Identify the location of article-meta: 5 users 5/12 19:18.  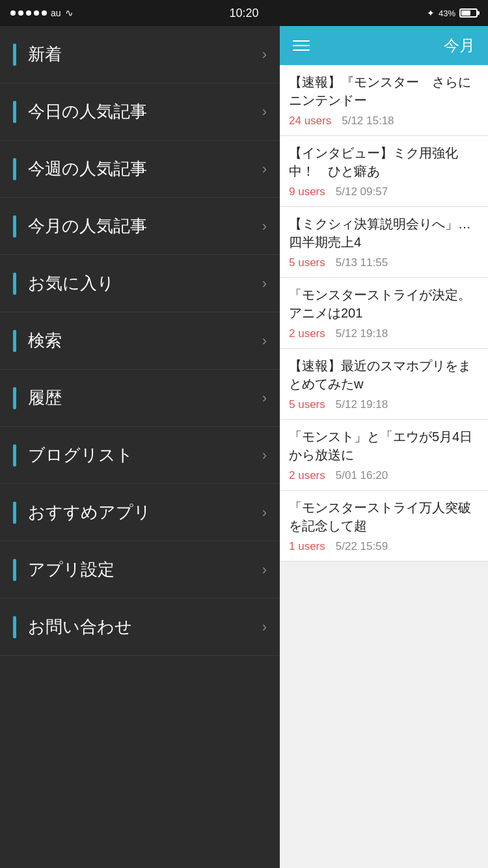
(384, 405).